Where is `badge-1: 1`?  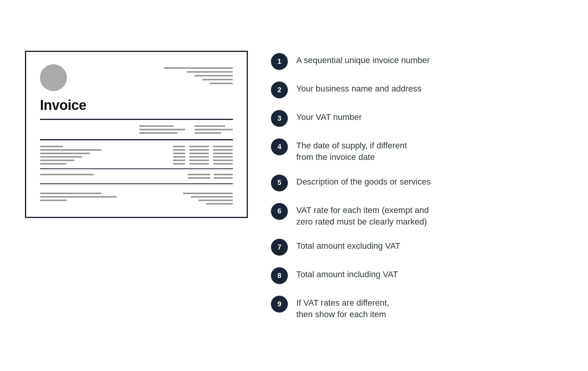 badge-1: 1 is located at coordinates (279, 62).